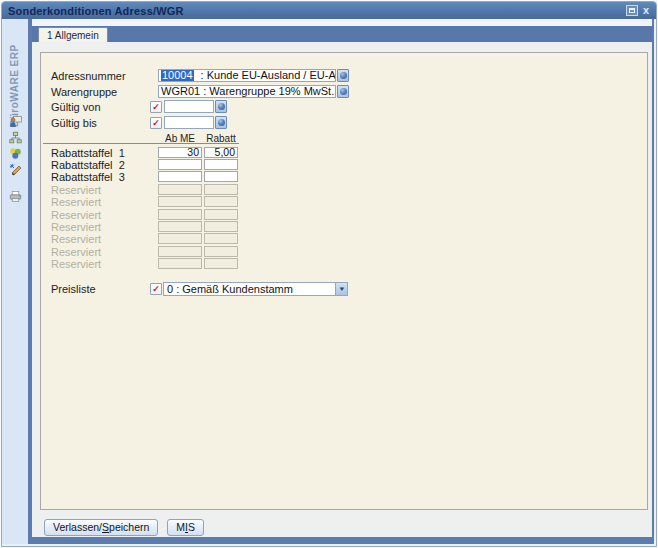  Describe the element at coordinates (74, 123) in the screenshot. I see `gueltig-bis-label: Gültig bis` at that location.